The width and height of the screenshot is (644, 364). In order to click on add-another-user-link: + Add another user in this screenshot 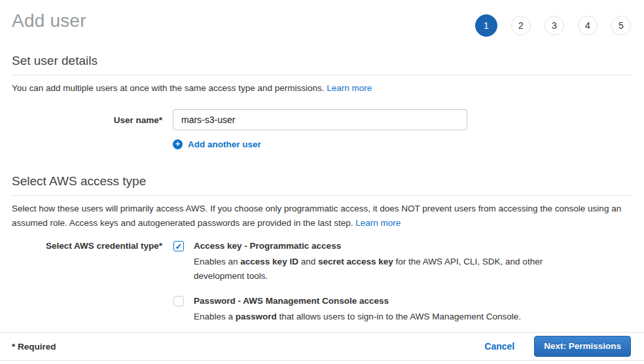, I will do `click(217, 144)`.